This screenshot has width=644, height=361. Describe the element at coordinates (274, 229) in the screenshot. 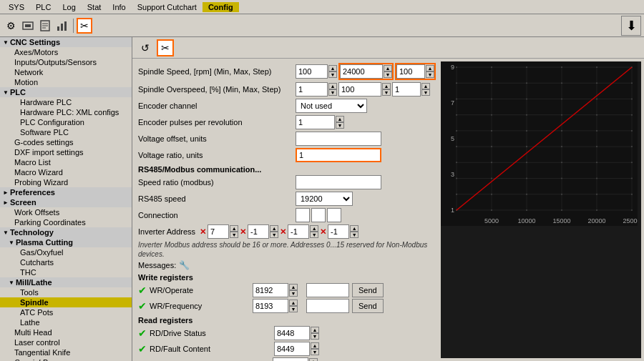

I see `inv-val2-up: ▲` at that location.